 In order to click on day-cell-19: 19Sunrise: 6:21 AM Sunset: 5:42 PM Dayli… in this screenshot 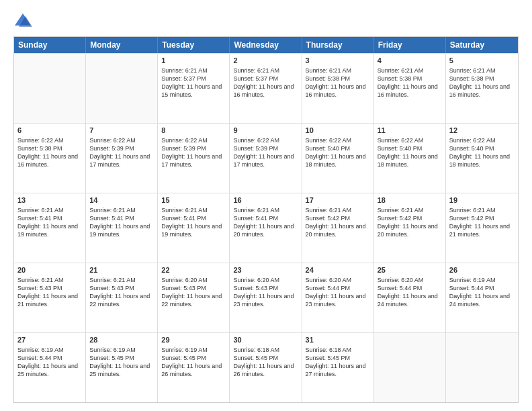, I will do `click(482, 228)`.